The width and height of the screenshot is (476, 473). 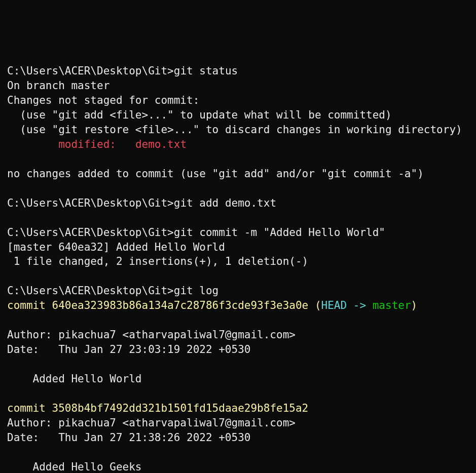 What do you see at coordinates (347, 305) in the screenshot?
I see `head-ref: HEAD ->` at bounding box center [347, 305].